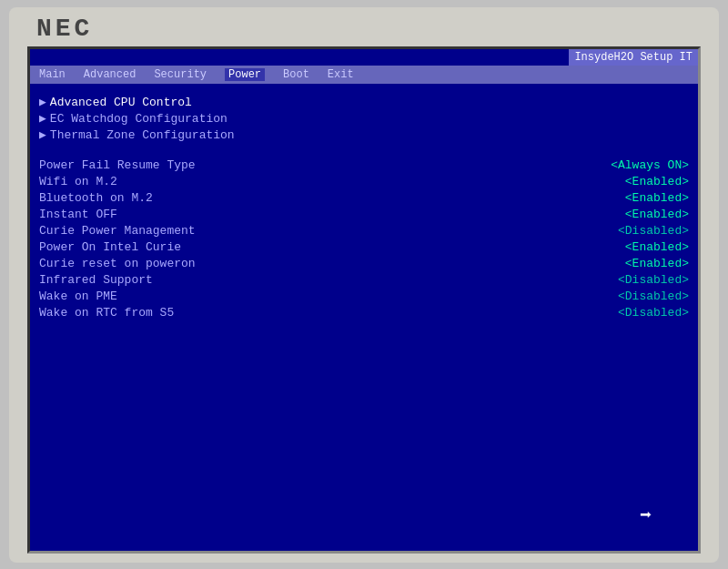 The height and width of the screenshot is (569, 728). Describe the element at coordinates (653, 313) in the screenshot. I see `setting-value-wake-rtc: <Disabled>` at that location.